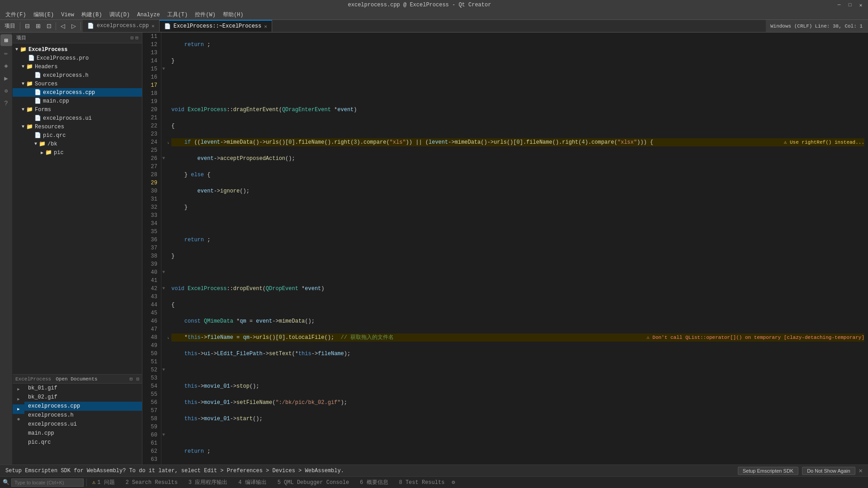 The width and height of the screenshot is (868, 488). What do you see at coordinates (434, 470) in the screenshot?
I see `notification-banner: Setup Emscripten SDK for WebAssembly? To…` at bounding box center [434, 470].